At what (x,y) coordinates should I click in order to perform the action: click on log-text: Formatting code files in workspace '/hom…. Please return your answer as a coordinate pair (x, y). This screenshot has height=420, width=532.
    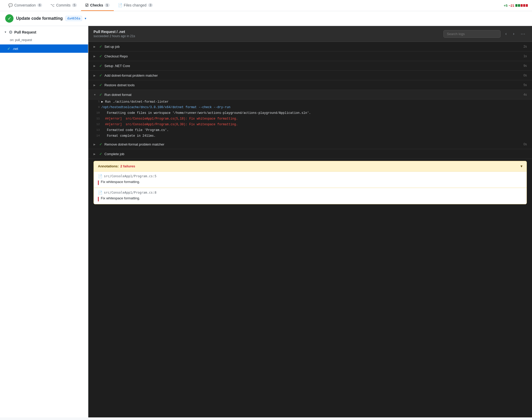
    Looking at the image, I should click on (206, 113).